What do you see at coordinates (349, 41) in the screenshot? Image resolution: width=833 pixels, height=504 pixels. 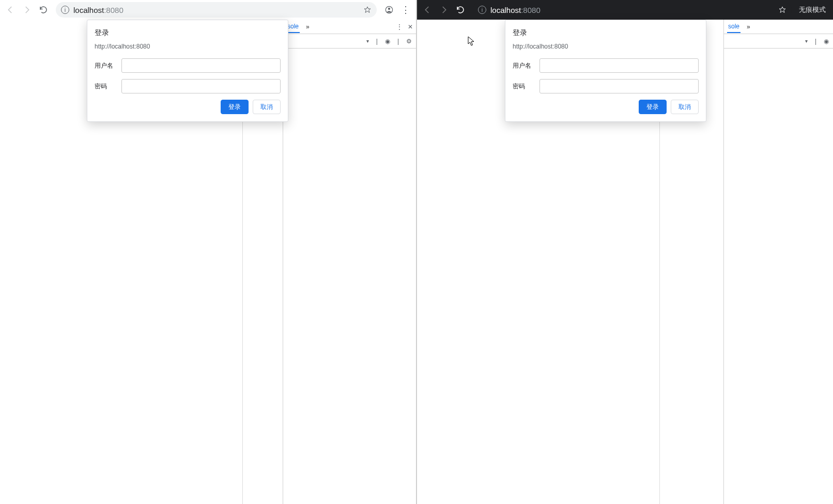 I see `devtools-toolbar: ▾ | ◉ | ⚙` at bounding box center [349, 41].